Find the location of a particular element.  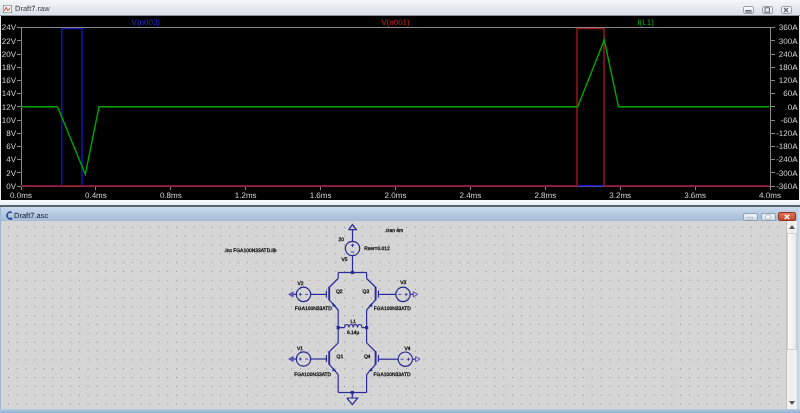

svg-text: Q4 is located at coordinates (368, 357).